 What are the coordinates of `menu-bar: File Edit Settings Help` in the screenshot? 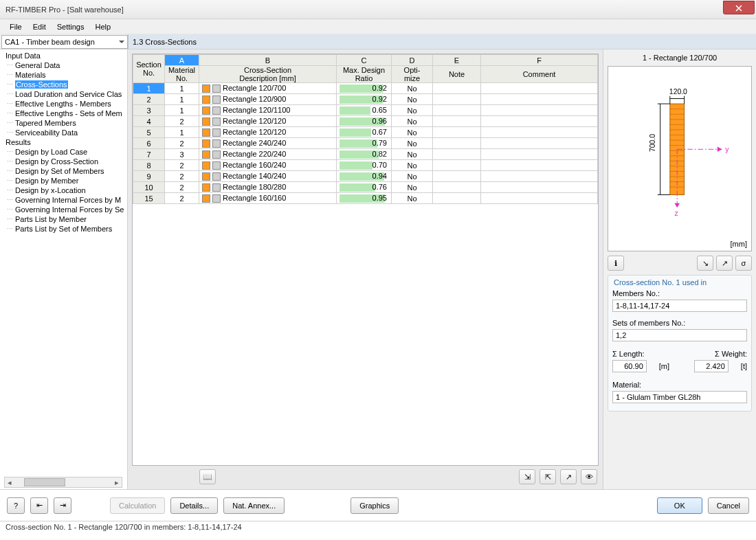 It's located at (378, 27).